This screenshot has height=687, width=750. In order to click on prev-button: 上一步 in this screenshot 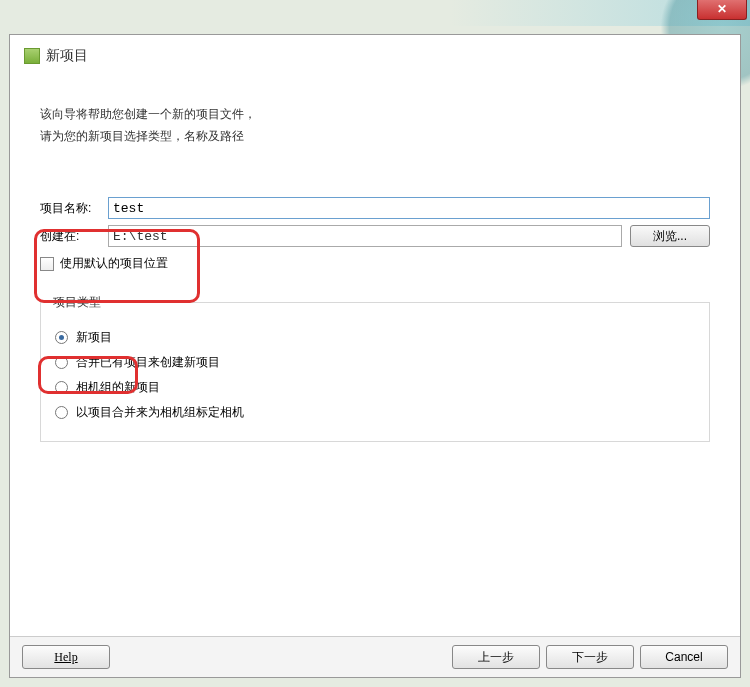, I will do `click(496, 657)`.